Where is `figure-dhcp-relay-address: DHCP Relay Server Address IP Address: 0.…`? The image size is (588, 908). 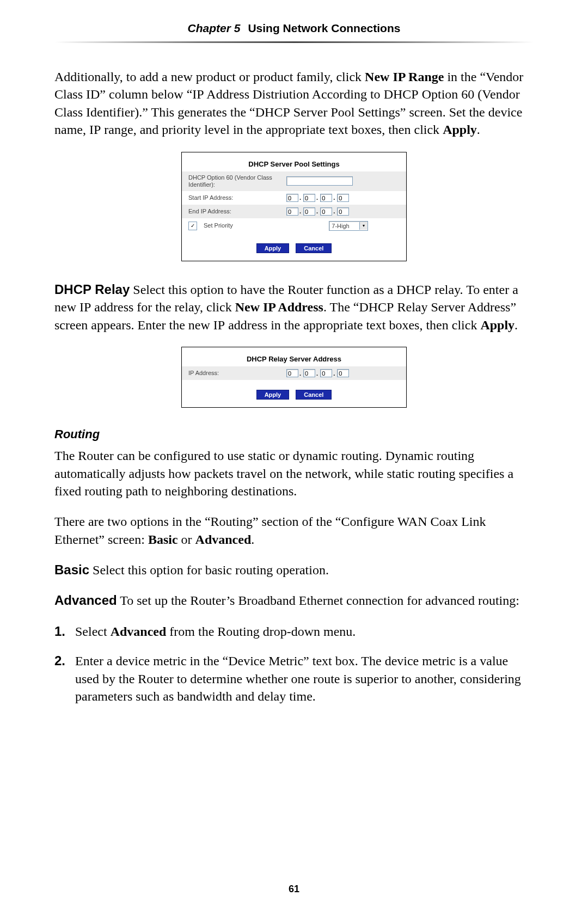 figure-dhcp-relay-address: DHCP Relay Server Address IP Address: 0.… is located at coordinates (294, 377).